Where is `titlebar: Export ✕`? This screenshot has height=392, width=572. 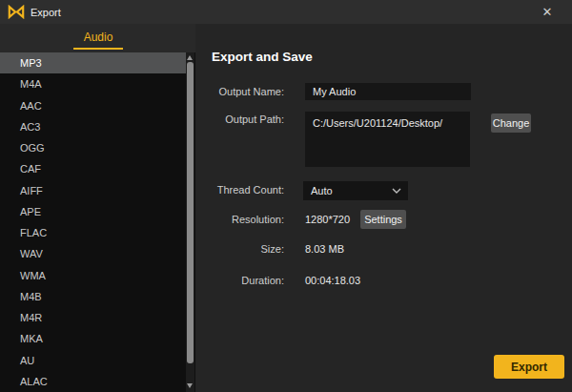
titlebar: Export ✕ is located at coordinates (286, 11).